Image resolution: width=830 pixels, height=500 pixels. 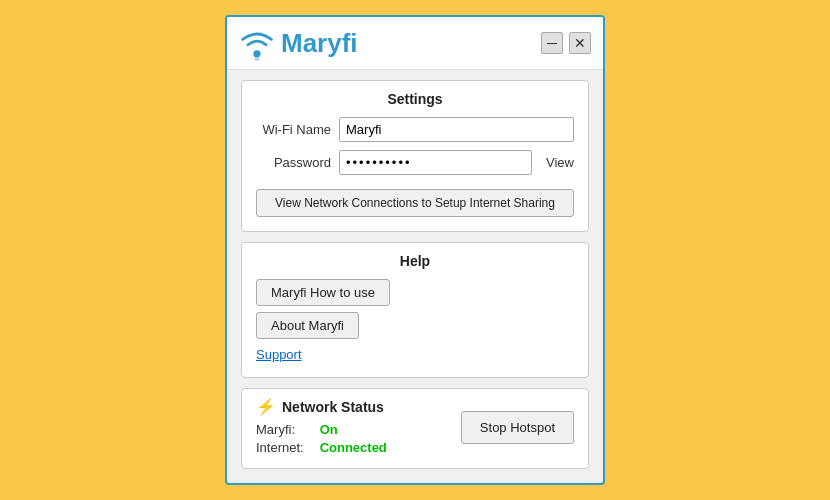 What do you see at coordinates (415, 162) in the screenshot?
I see `password-row: Password View` at bounding box center [415, 162].